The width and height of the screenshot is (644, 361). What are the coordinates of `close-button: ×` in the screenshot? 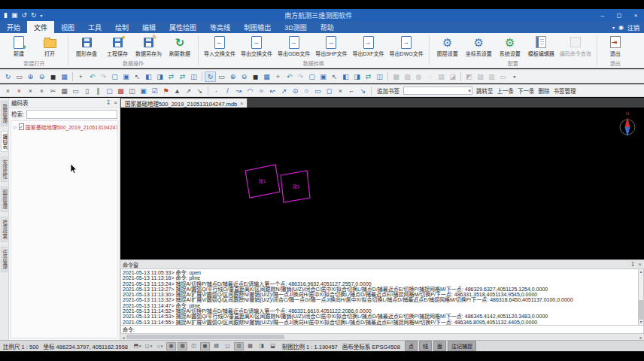 It's located at (636, 15).